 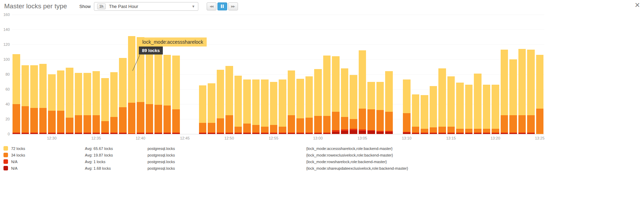 I want to click on y-tick-label: 120, so click(x=5, y=44).